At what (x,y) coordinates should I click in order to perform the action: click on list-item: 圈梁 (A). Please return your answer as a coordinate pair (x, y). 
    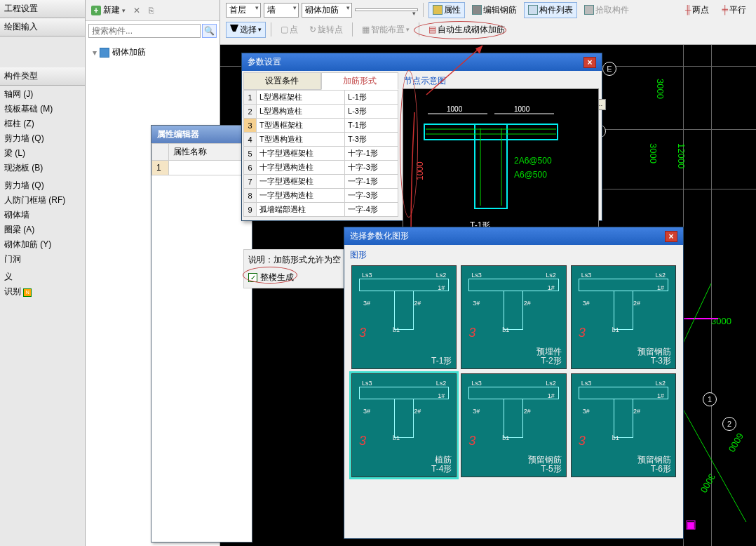
    Looking at the image, I should click on (42, 230).